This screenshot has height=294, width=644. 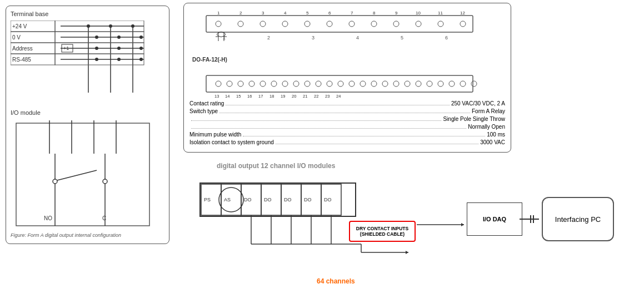 I want to click on svg-text: 16, so click(x=249, y=95).